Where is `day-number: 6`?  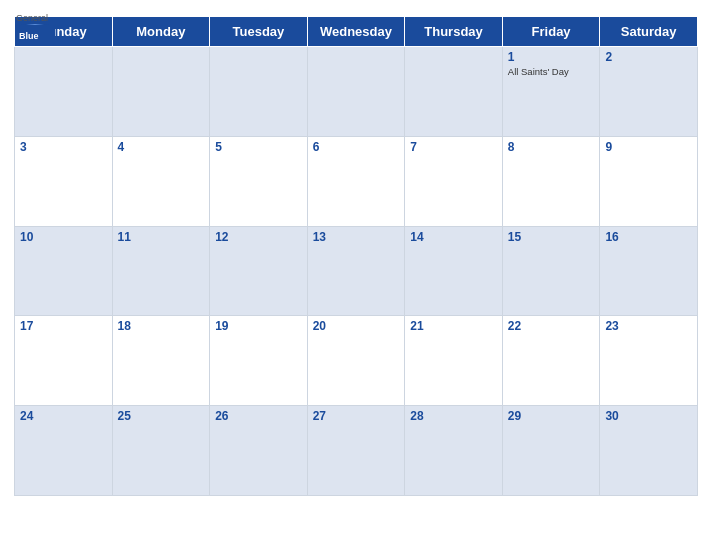
day-number: 6 is located at coordinates (356, 147).